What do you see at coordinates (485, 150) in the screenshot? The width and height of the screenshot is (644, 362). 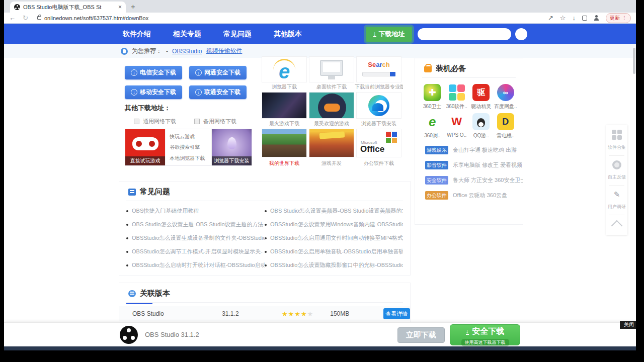 I see `category-links: 金山打字通 极速吃鸡 出游` at bounding box center [485, 150].